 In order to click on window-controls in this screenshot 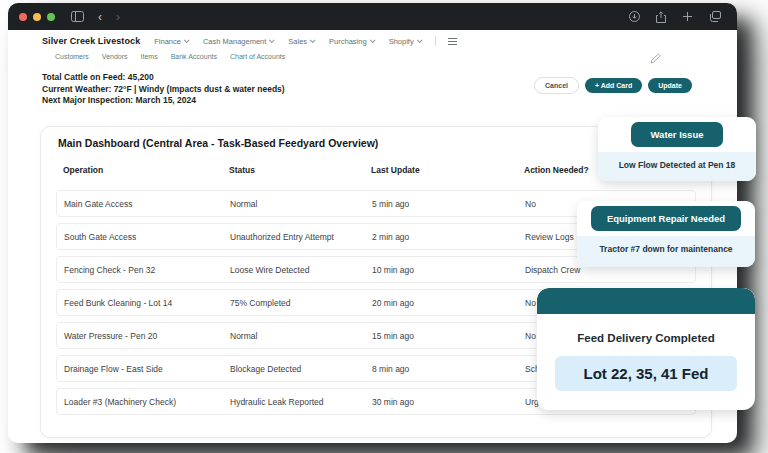, I will do `click(37, 17)`.